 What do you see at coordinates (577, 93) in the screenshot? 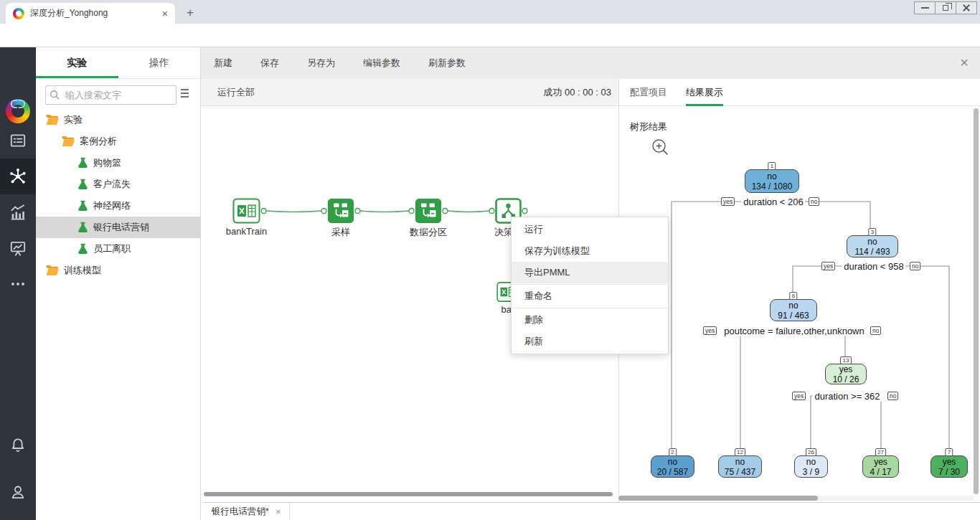
I see `run-status: 成功 00 : 00 : 03` at bounding box center [577, 93].